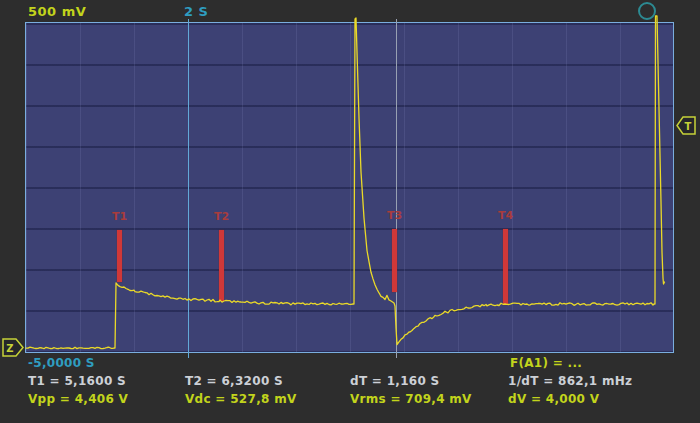 Image resolution: width=700 pixels, height=423 pixels. I want to click on trigger-level-tag: T, so click(686, 126).